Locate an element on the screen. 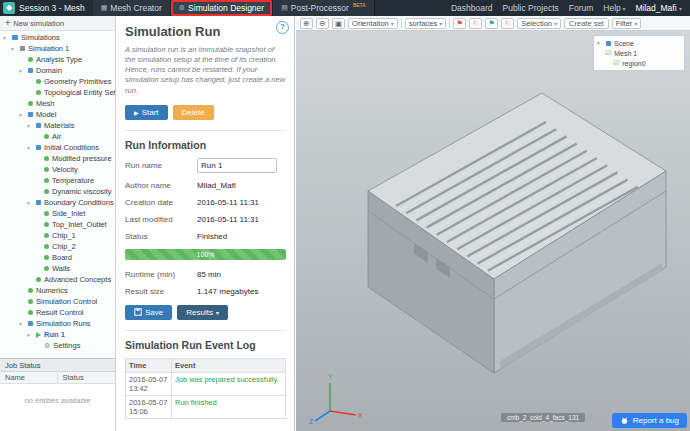 The image size is (690, 431). fit-view-icon: ▣ is located at coordinates (338, 24).